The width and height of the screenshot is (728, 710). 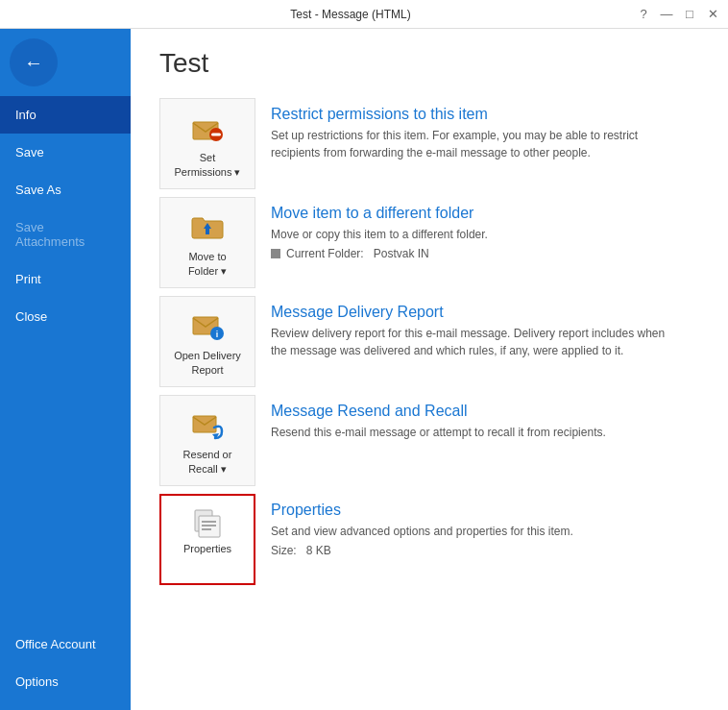 I want to click on svg-text: i, so click(x=217, y=334).